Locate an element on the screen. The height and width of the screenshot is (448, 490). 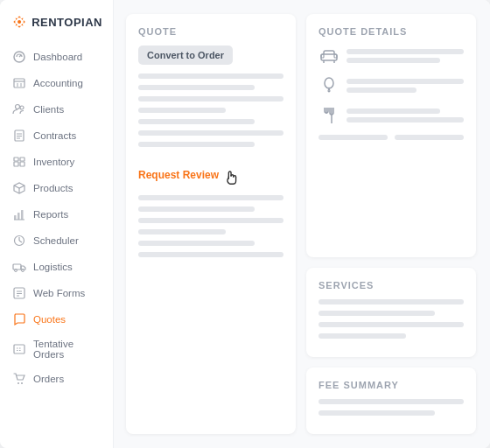
cursor-icon-container is located at coordinates (232, 178).